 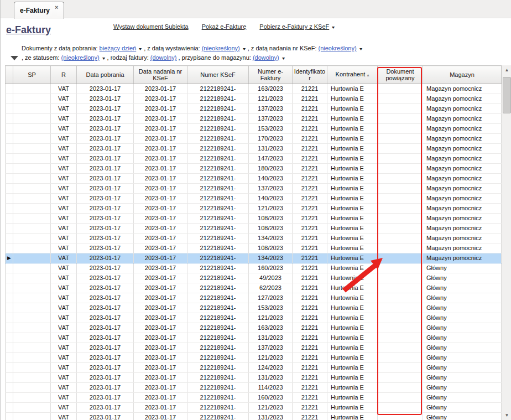 What do you see at coordinates (253, 258) in the screenshot?
I see `table-row: ▶VAT2023-01-172023-01-172122189241-134/2…` at bounding box center [253, 258].